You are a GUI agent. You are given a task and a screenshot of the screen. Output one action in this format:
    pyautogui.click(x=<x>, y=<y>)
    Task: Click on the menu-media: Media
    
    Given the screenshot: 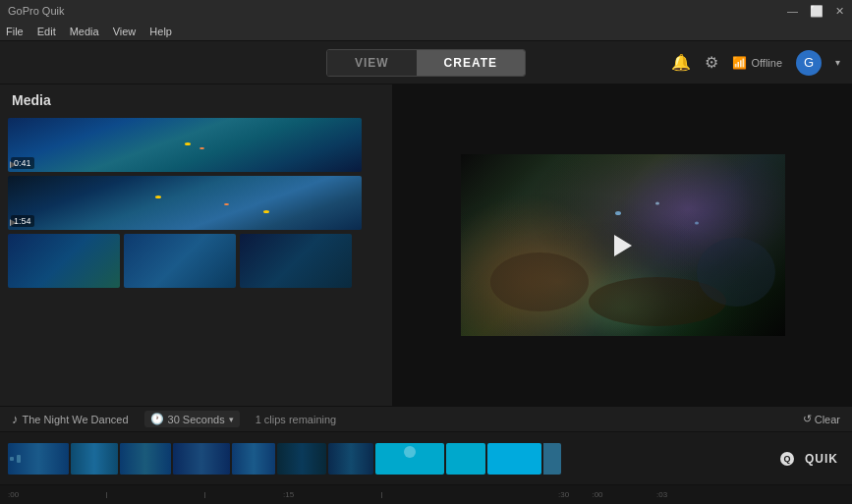 What is the action you would take?
    pyautogui.click(x=85, y=31)
    